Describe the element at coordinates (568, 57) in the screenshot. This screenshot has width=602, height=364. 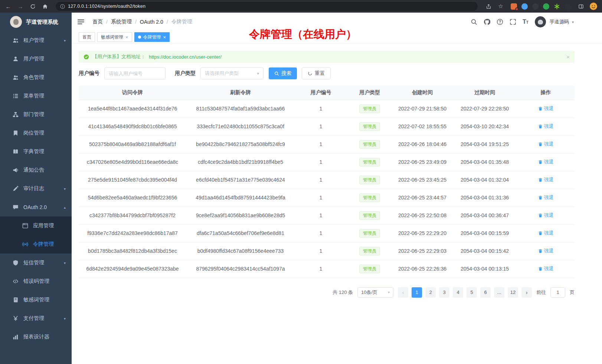
I see `alert-close-icon: ×` at that location.